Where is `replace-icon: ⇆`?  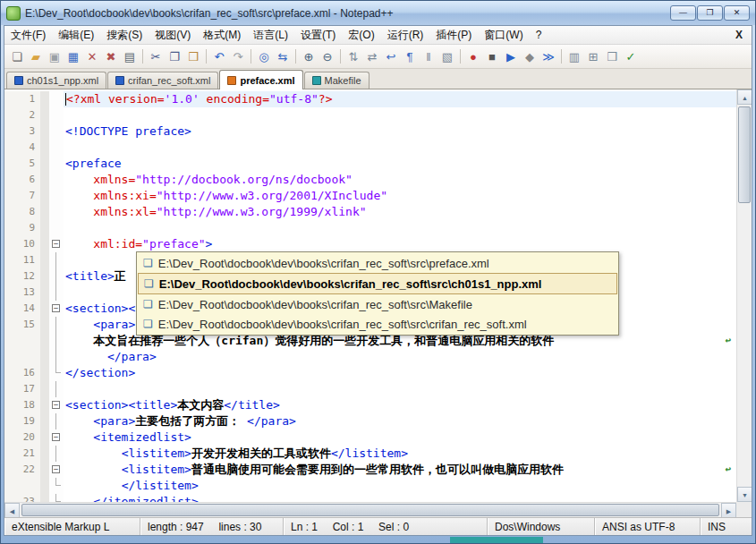 replace-icon: ⇆ is located at coordinates (283, 56).